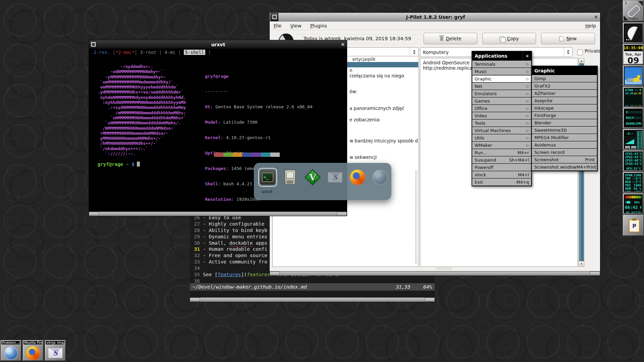 This screenshot has width=644, height=362. Describe the element at coordinates (502, 145) in the screenshot. I see `menu-item-wmaker: WMaker▷` at that location.